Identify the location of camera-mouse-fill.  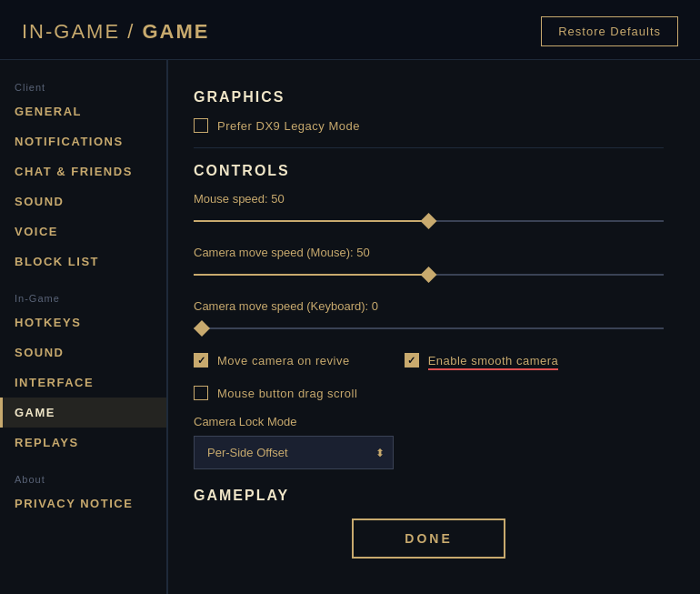
(311, 275).